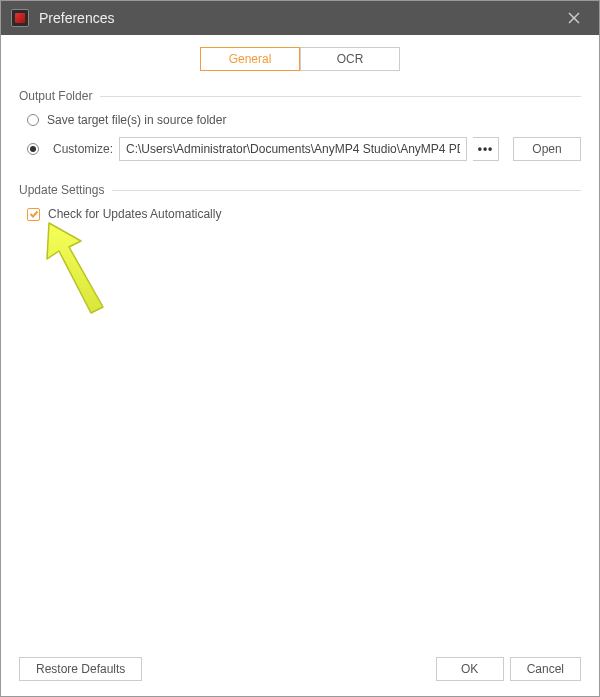  Describe the element at coordinates (486, 149) in the screenshot. I see `browse-button: •••` at that location.